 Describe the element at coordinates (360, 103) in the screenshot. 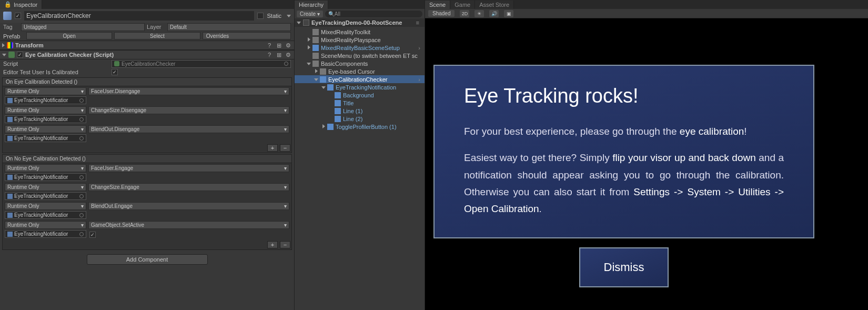

I see `hierarchy-item: Title` at that location.